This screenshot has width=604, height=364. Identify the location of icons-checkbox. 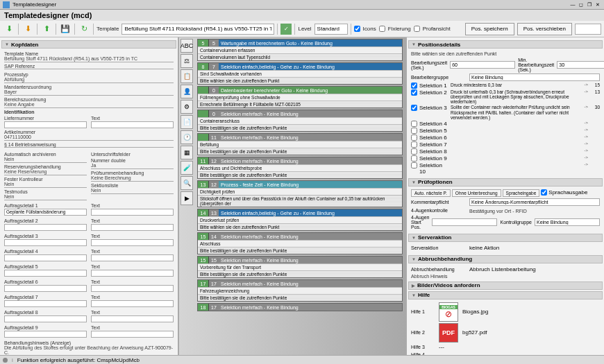
(357, 29).